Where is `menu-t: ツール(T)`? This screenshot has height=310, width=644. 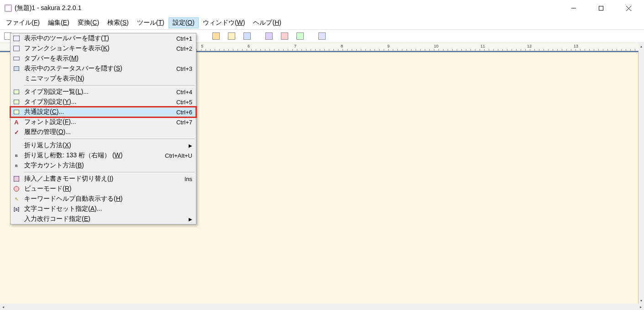 menu-t: ツール(T) is located at coordinates (151, 23).